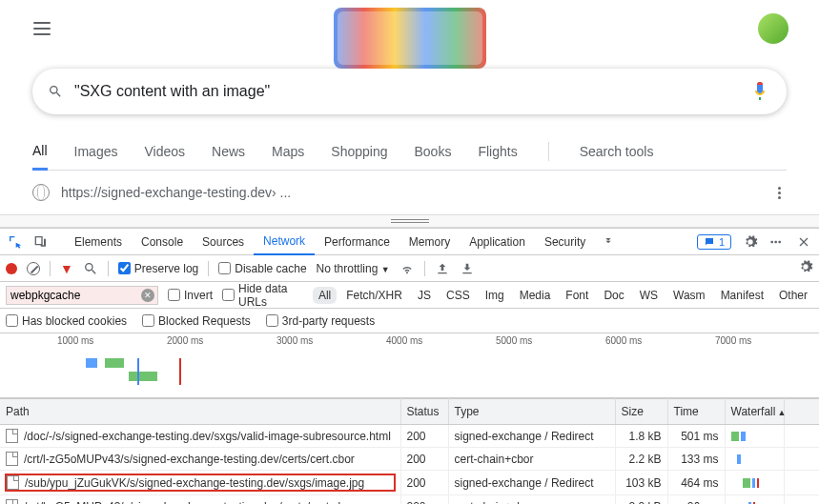 The width and height of the screenshot is (819, 504). I want to click on filter-toggle-icon: ▼, so click(67, 269).